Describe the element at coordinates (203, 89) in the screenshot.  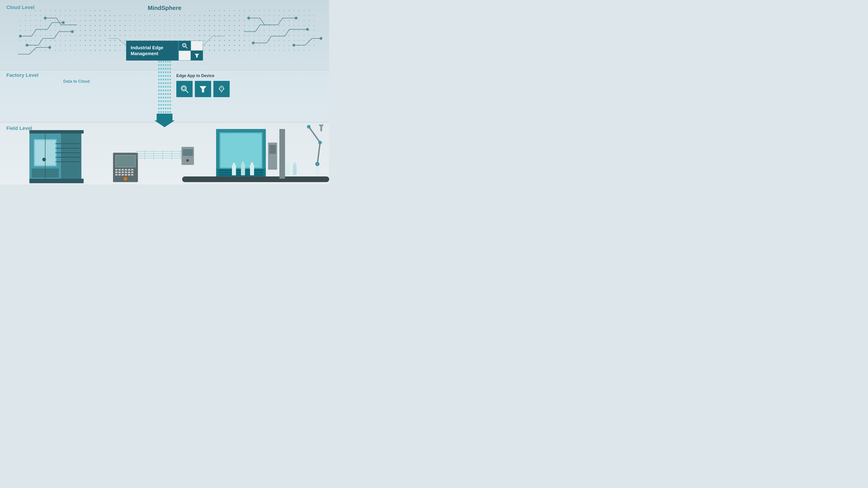
I see `edge-app-icons` at that location.